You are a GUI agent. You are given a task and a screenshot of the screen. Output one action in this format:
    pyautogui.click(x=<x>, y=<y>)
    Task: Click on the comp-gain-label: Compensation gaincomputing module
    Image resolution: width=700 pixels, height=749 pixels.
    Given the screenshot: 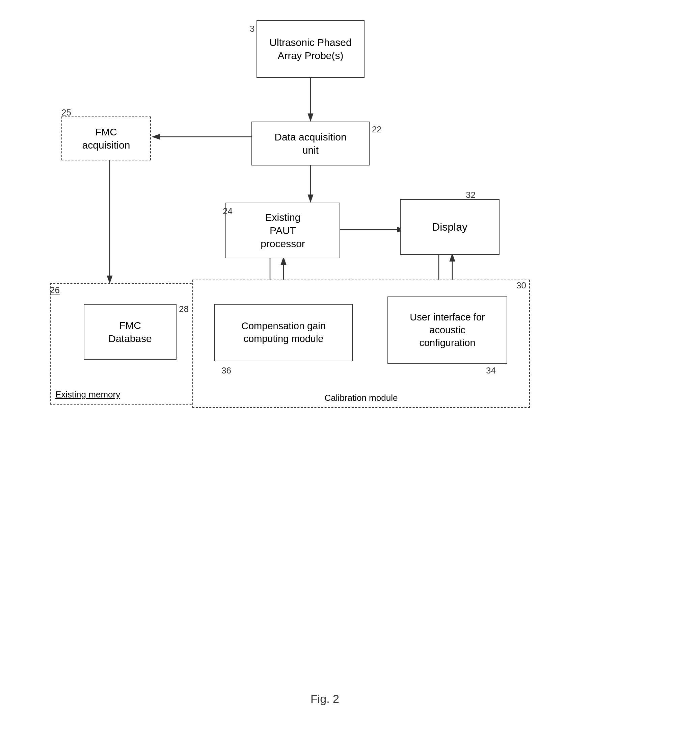 What is the action you would take?
    pyautogui.click(x=284, y=332)
    